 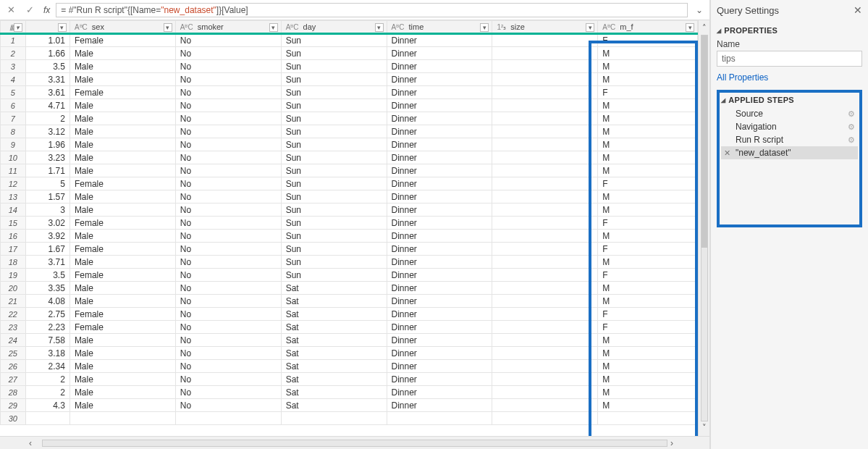 I want to click on cell: 5, so click(x=48, y=184).